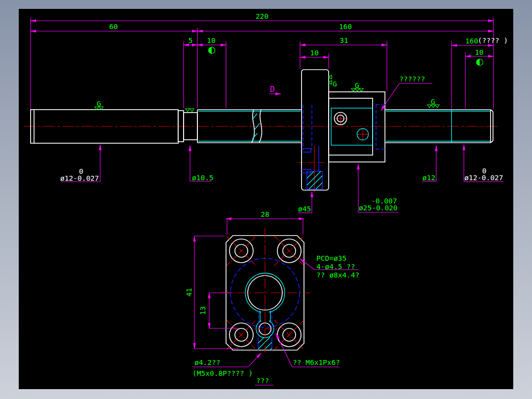 This screenshot has height=399, width=532. Describe the element at coordinates (207, 362) in the screenshot. I see `tap-dia-label: ø4.2??` at that location.